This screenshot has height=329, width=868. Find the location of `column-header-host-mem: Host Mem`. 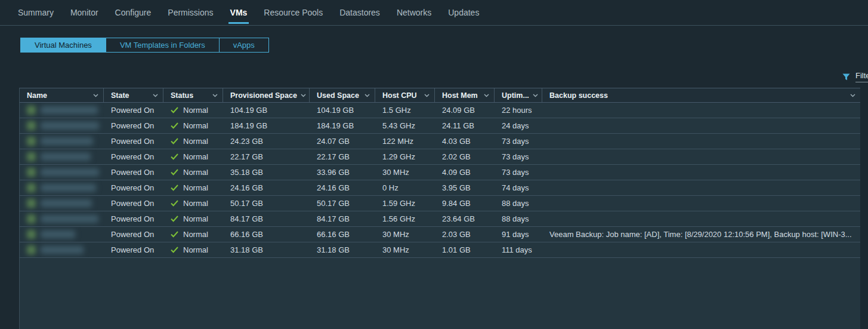

column-header-host-mem: Host Mem is located at coordinates (465, 96).